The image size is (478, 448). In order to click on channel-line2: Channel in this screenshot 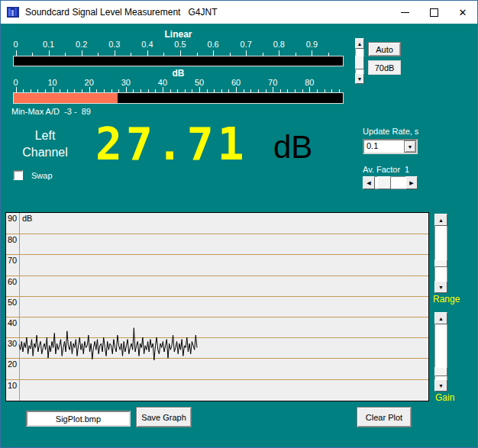, I will do `click(45, 153)`.